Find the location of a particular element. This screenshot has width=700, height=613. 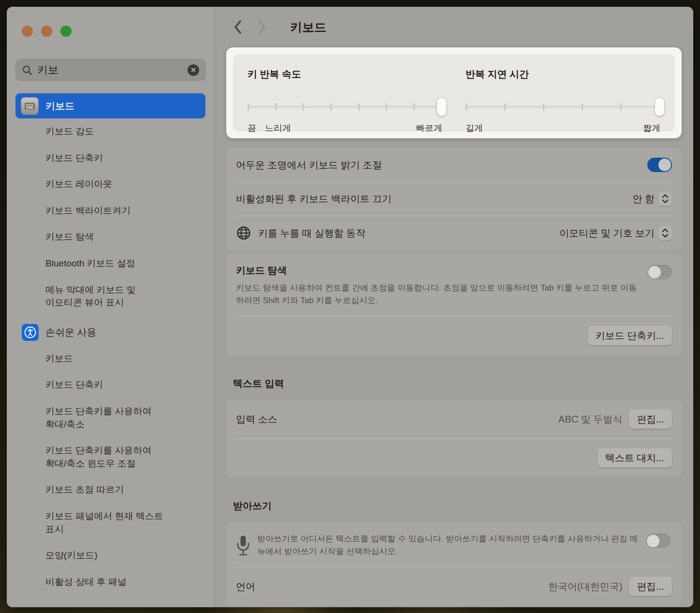

traffic-lights is located at coordinates (110, 22).